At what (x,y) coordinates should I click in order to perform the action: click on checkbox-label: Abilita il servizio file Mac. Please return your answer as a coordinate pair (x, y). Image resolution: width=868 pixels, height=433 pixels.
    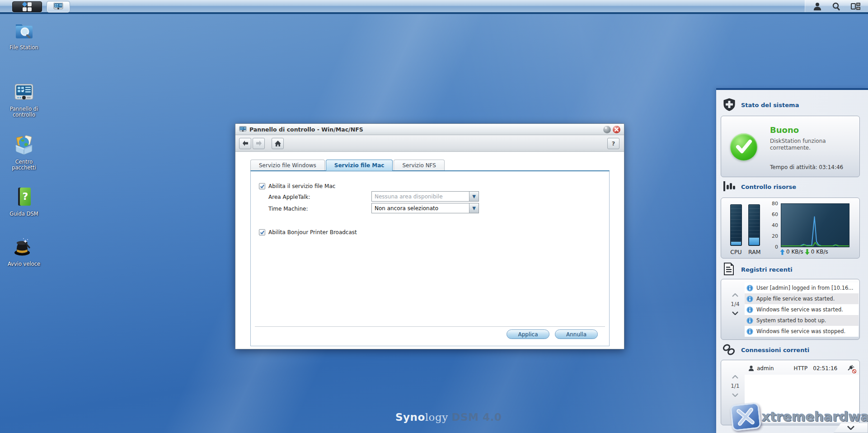
    Looking at the image, I should click on (302, 186).